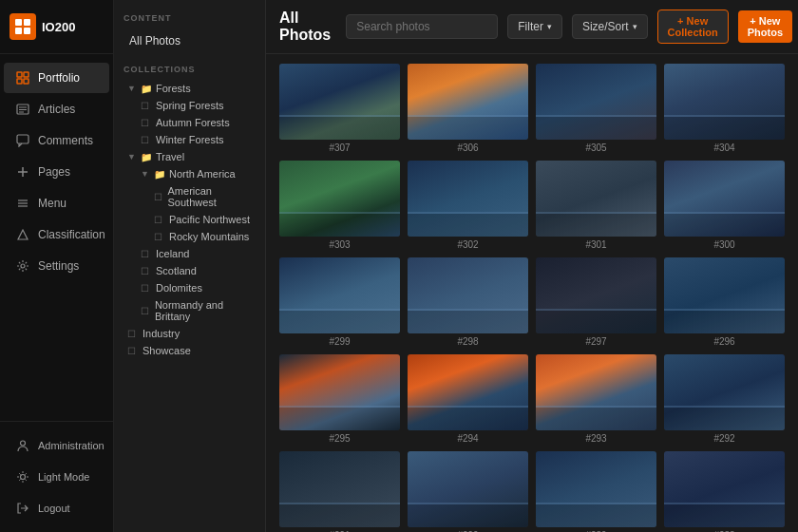  I want to click on size-sort-button: Size/Sort ▾, so click(610, 27).